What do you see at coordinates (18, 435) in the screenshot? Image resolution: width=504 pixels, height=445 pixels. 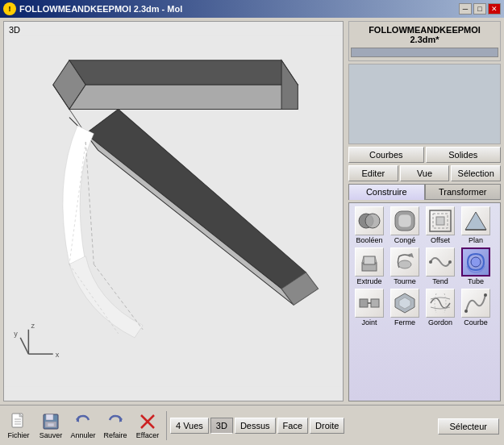 I see `fichier-label: Fichier` at bounding box center [18, 435].